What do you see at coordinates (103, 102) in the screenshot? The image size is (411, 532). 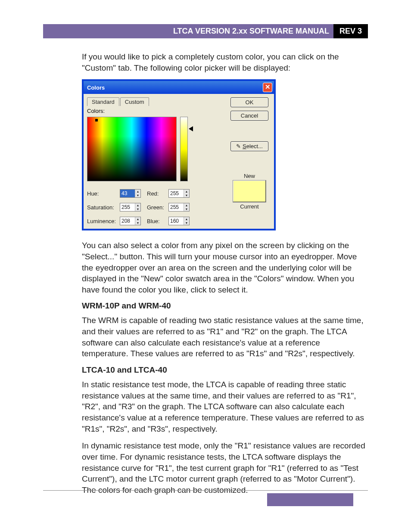 I see `tab-standard: Standard` at bounding box center [103, 102].